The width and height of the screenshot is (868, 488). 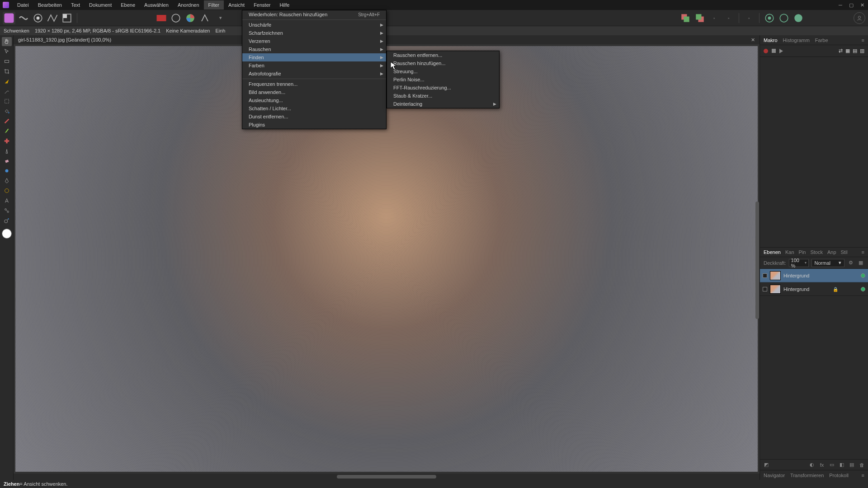 What do you see at coordinates (753, 40) in the screenshot?
I see `document-tab-close: ✕` at bounding box center [753, 40].